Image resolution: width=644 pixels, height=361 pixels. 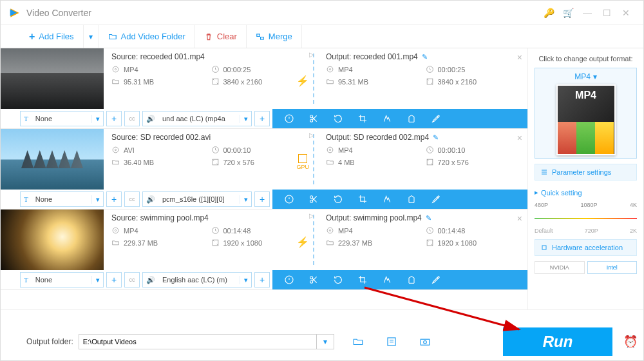 What do you see at coordinates (260, 37) in the screenshot?
I see `merge-icon` at bounding box center [260, 37].